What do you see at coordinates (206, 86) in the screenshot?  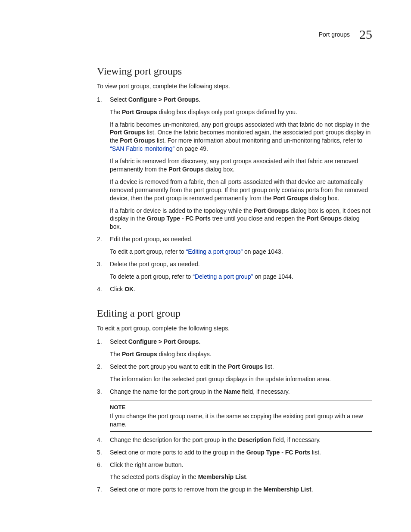 I see `section-intro: To view port groups, complete the follow…` at bounding box center [206, 86].